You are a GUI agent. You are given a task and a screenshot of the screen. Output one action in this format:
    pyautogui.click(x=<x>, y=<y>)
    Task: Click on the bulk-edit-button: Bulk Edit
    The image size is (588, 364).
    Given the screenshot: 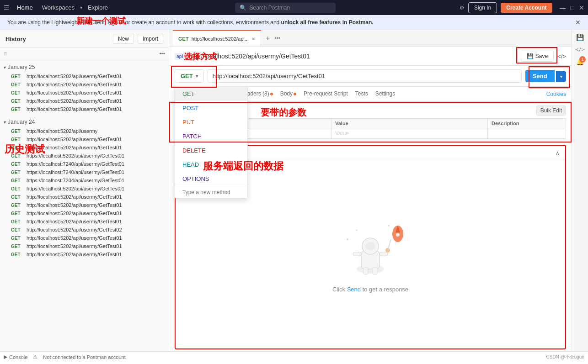 What is the action you would take?
    pyautogui.click(x=551, y=111)
    